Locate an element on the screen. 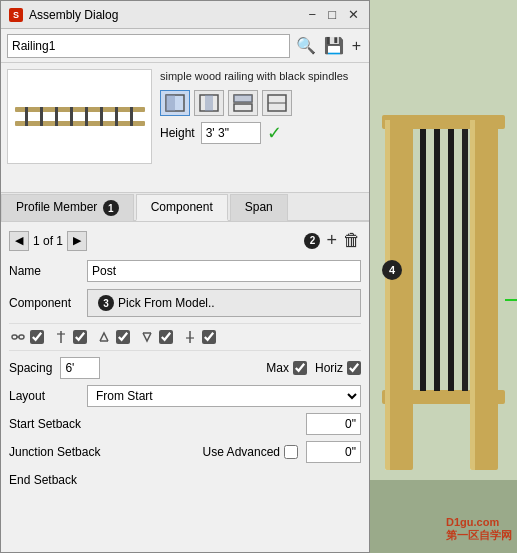 Image resolution: width=517 pixels, height=553 pixels. dialog-title: Assembly Dialog is located at coordinates (165, 15).